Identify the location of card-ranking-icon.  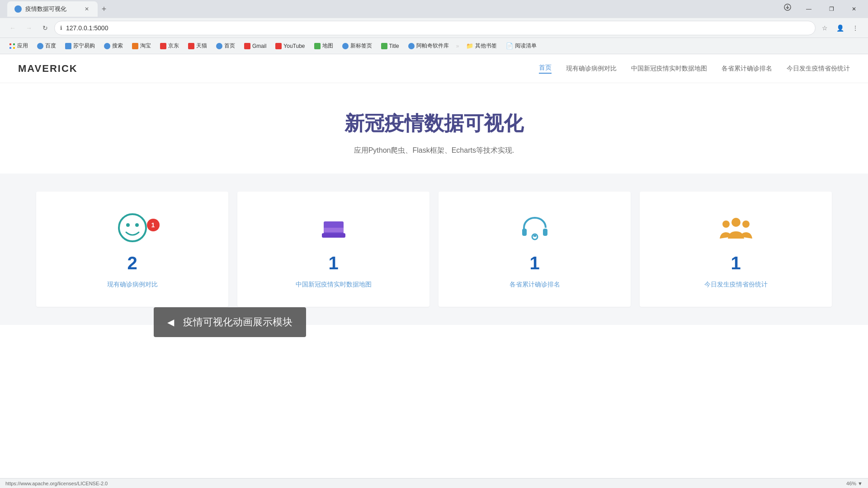
(535, 228).